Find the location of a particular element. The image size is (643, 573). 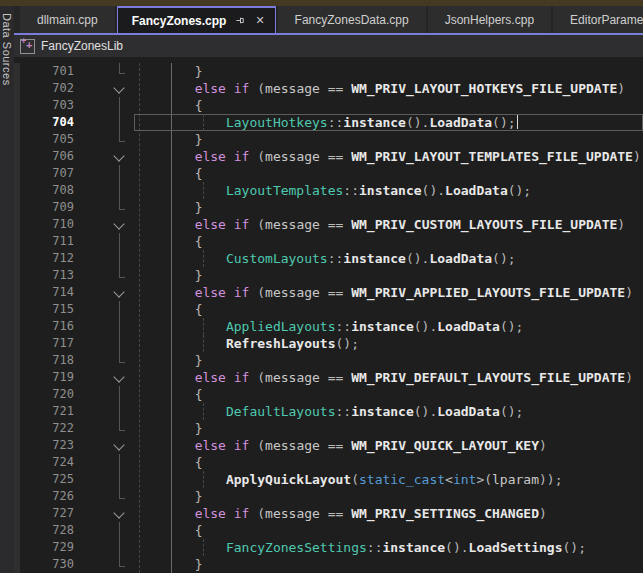

line-number: 708 is located at coordinates (49, 190).